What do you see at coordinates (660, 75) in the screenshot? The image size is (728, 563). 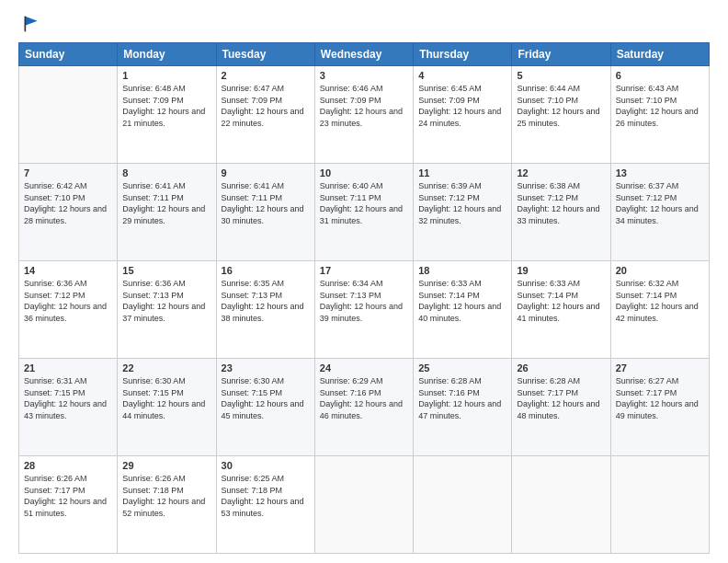 I see `day-number: 6` at bounding box center [660, 75].